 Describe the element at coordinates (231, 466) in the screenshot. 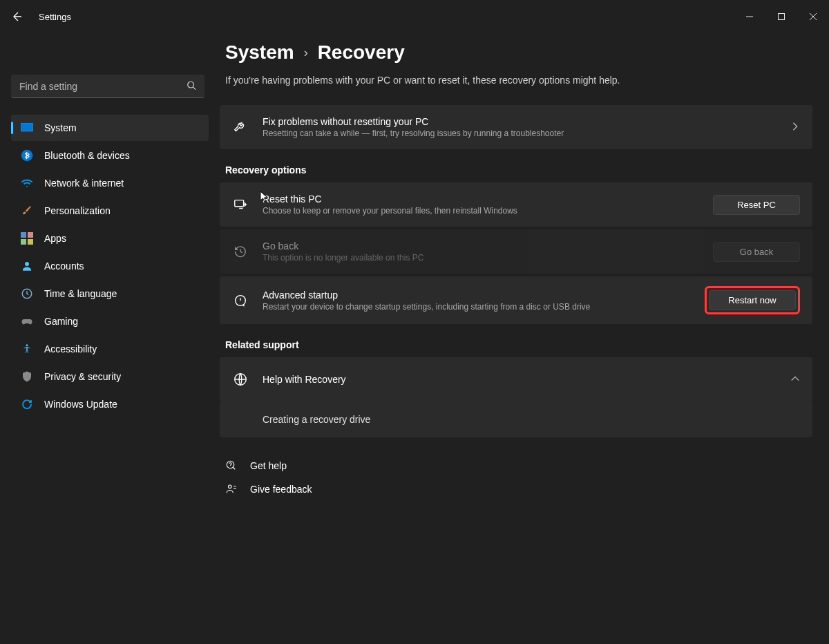

I see `help-icon` at that location.